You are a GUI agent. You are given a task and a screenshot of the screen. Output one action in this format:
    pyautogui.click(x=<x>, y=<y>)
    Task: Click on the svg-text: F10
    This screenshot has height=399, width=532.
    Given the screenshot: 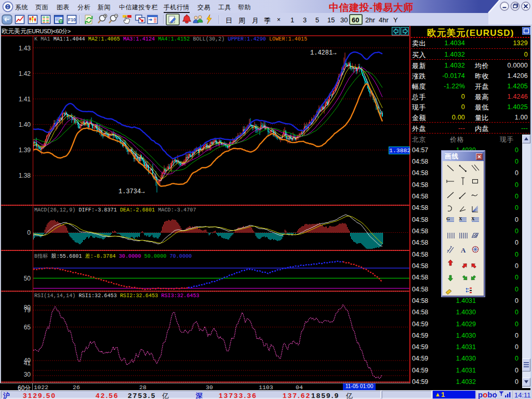 What is the action you would take?
    pyautogui.click(x=72, y=20)
    